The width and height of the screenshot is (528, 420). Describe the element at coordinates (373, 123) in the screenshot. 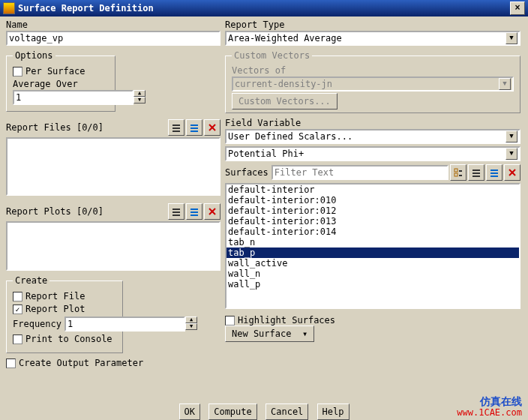

I see `field-variable-label: Field Variable` at that location.